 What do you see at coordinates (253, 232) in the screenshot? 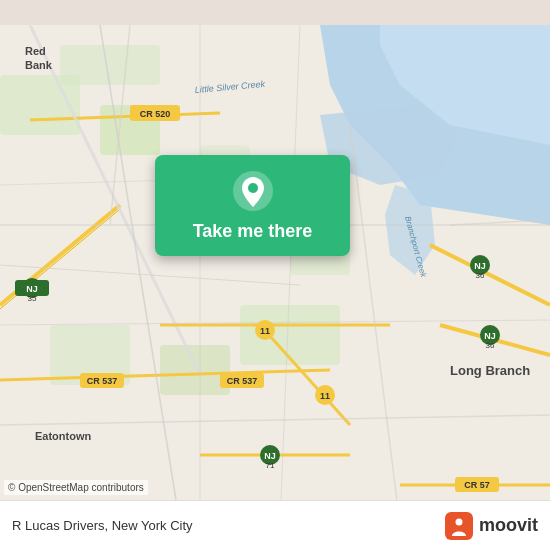
I see `cta-button-label: Take me there` at bounding box center [253, 232].